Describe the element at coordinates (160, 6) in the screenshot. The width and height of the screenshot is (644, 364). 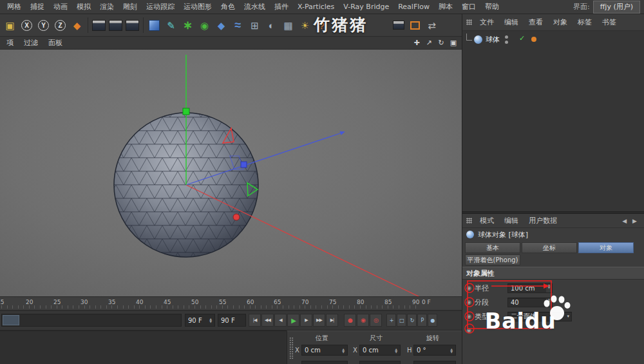
I see `menu-item: 运动跟踪` at that location.